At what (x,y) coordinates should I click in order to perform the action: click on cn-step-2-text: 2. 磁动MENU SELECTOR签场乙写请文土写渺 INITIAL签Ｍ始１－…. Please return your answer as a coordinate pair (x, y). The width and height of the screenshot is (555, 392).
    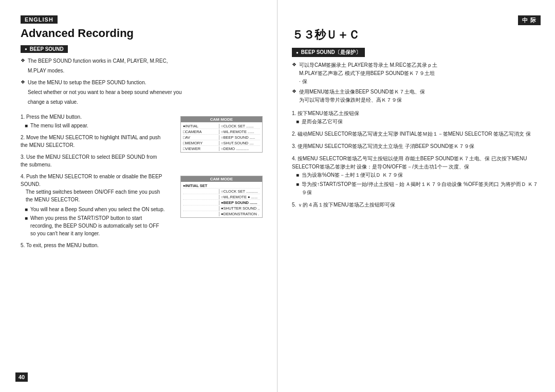
    Looking at the image, I should click on (416, 134).